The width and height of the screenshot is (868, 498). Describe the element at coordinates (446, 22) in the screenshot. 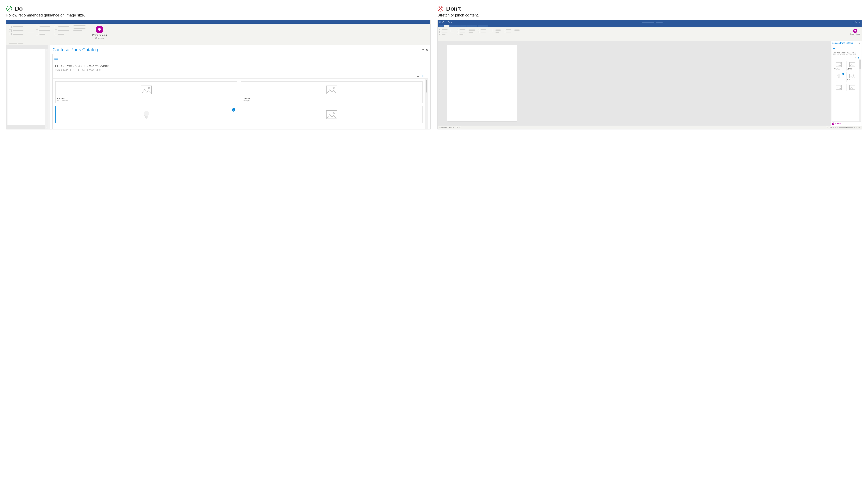

I see `redo-icon: •` at that location.